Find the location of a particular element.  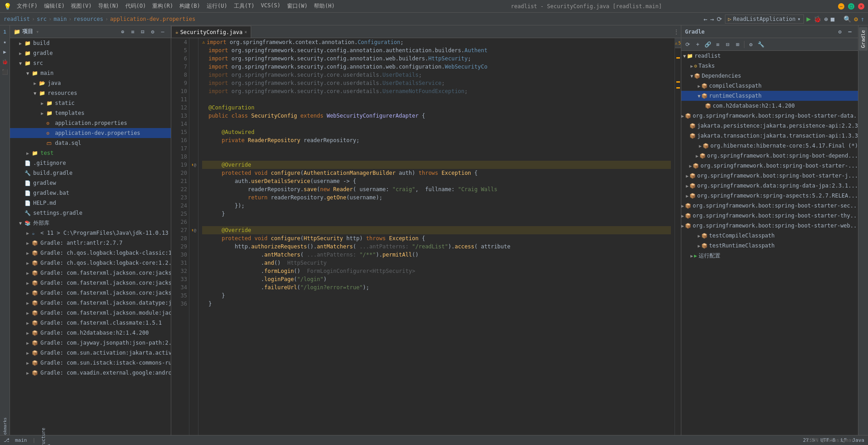

gradle-filter-btn: ⚙ is located at coordinates (751, 44).